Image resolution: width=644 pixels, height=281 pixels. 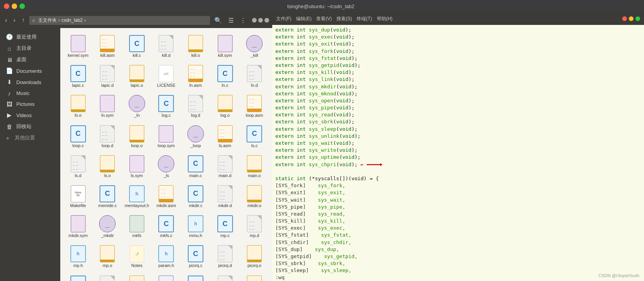 I want to click on list-item: ─ ── ── ─ lapic.d, so click(x=108, y=76).